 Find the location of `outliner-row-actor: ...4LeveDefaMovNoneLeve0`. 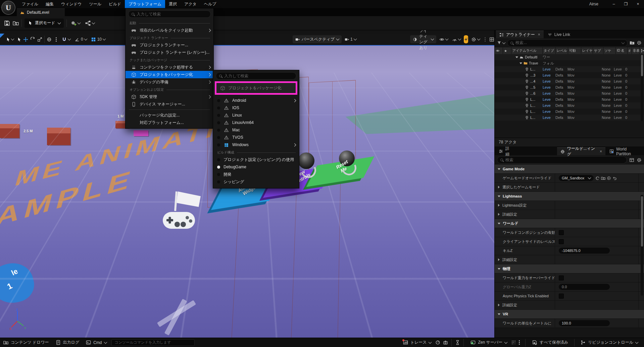

outliner-row-actor: ...4LeveDefaMovNoneLeve0 is located at coordinates (569, 81).